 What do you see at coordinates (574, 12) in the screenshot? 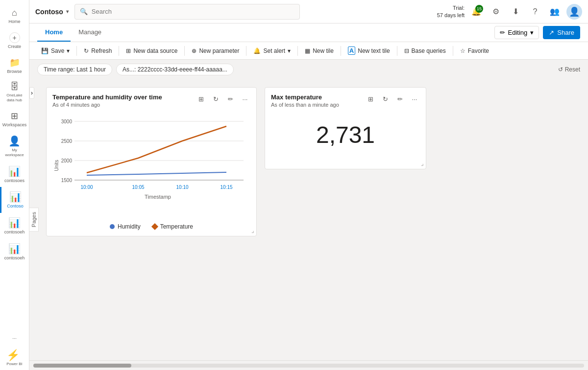
I see `avatar-icon: 👤` at bounding box center [574, 12].